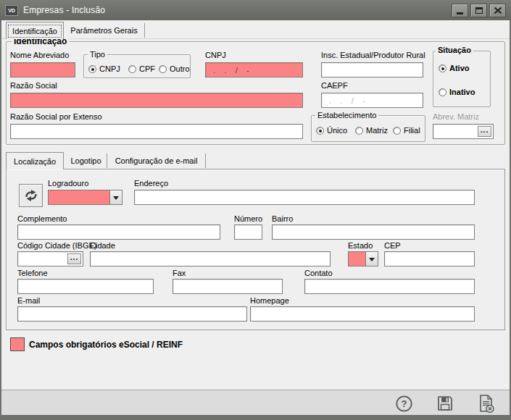  I want to click on endereco-field, so click(304, 197).